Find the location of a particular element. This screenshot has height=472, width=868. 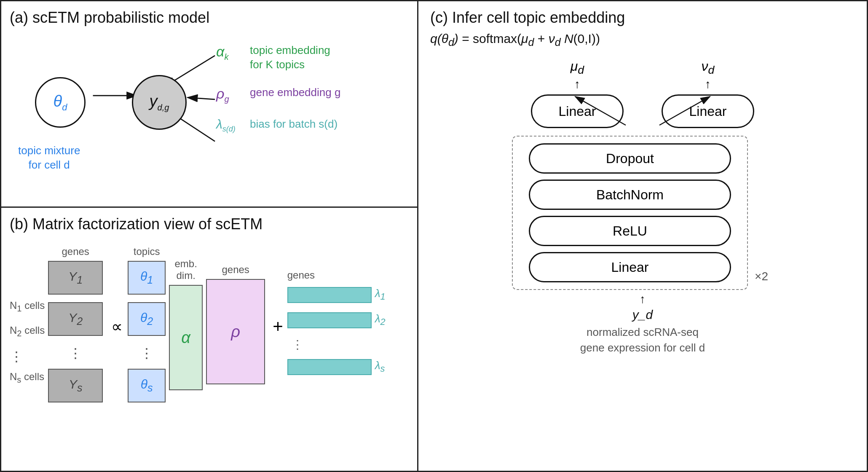

theta-col-label: topics is located at coordinates (147, 252).